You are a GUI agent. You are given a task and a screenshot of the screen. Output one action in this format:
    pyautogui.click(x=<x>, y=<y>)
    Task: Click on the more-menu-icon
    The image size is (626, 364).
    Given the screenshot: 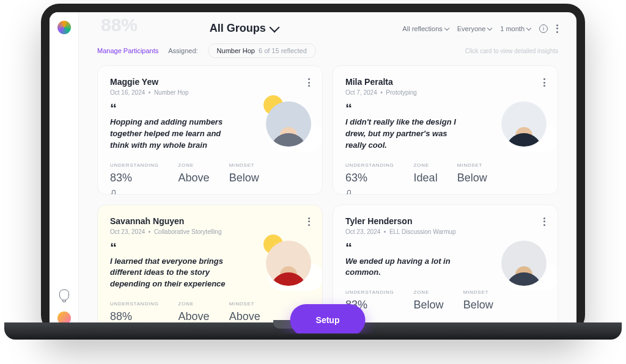 What is the action you would take?
    pyautogui.click(x=558, y=29)
    